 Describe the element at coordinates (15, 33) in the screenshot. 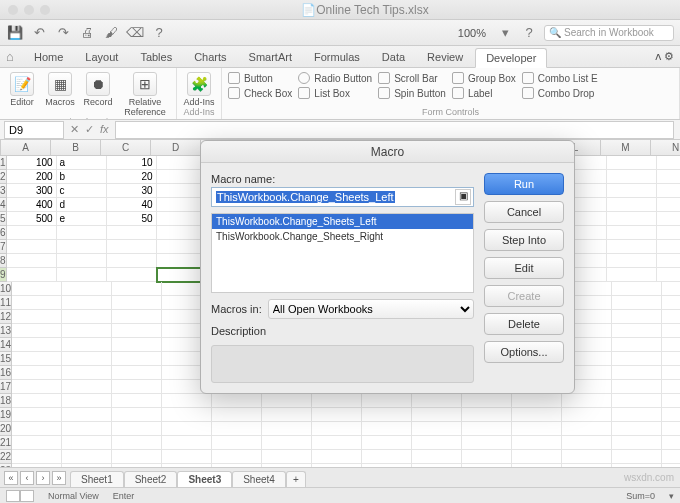

I see `save-icon: 💾` at that location.